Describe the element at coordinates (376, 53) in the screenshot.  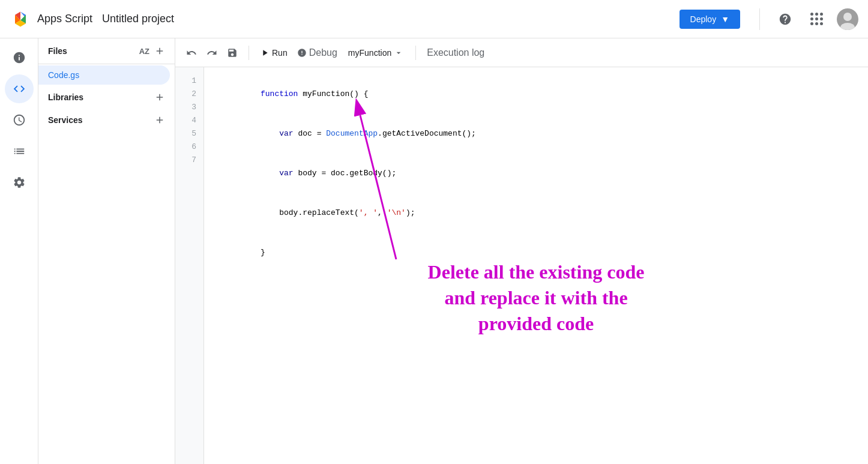
I see `function-selector: myFunction` at that location.